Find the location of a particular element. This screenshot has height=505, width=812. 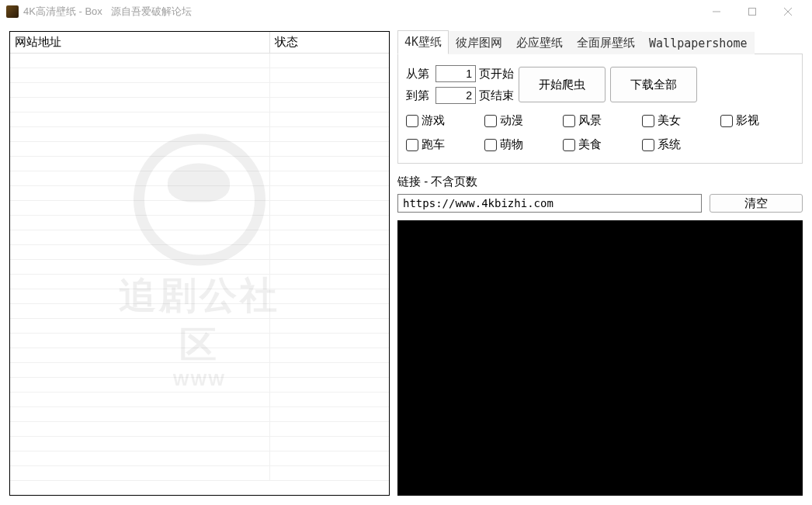

page-range-row: 从第 页开始 到第 页结束 开始爬虫 下载全部 is located at coordinates (600, 85).